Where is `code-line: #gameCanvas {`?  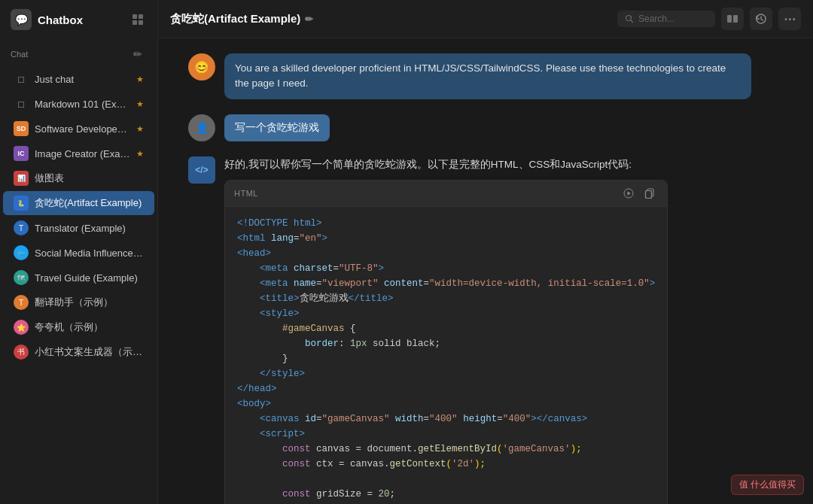
code-line: #gameCanvas { is located at coordinates (446, 329).